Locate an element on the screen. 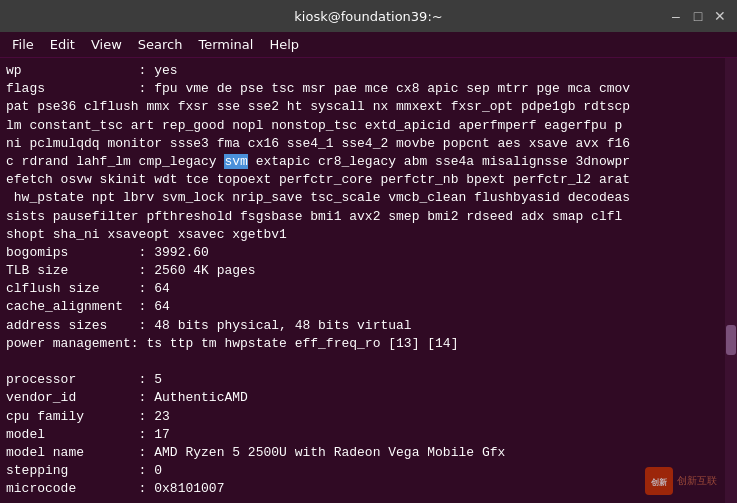  terminal-line: cache_alignment : 64 is located at coordinates (368, 307).